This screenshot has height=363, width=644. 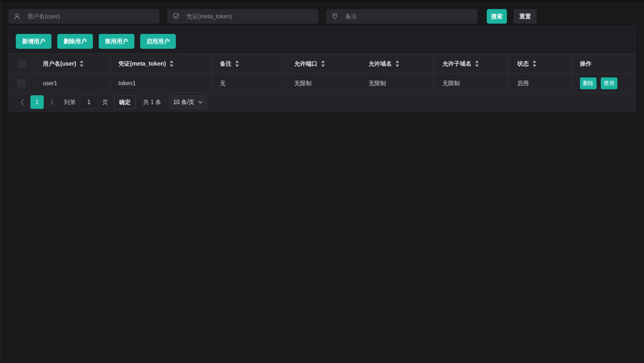 What do you see at coordinates (176, 16) in the screenshot?
I see `shield-check-icon` at bounding box center [176, 16].